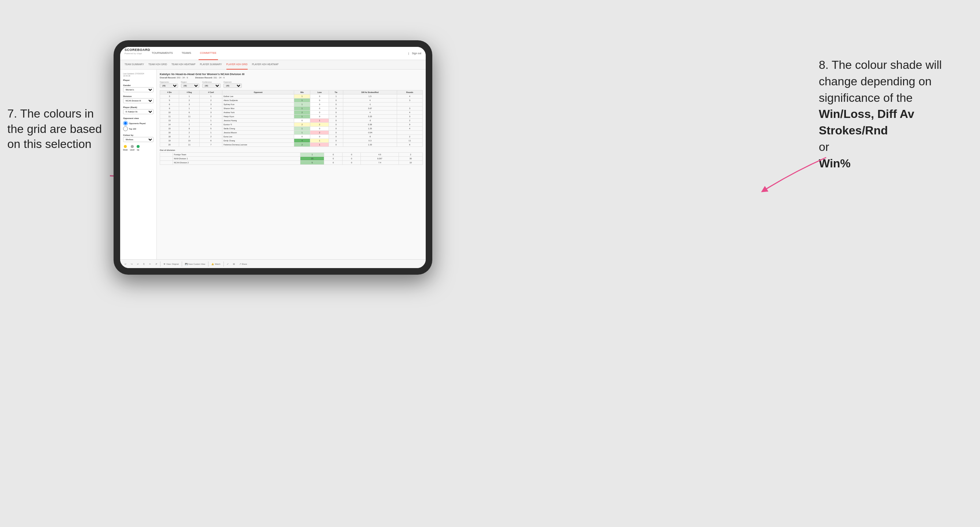 This screenshot has height=527, width=980. I want to click on cell-diff: -1, so click(370, 105).